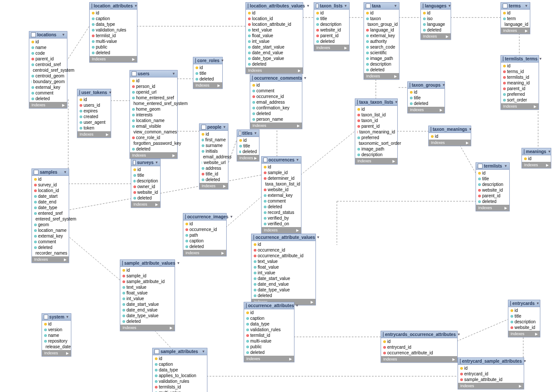  What do you see at coordinates (180, 387) in the screenshot?
I see `column: termlists_id` at bounding box center [180, 387].